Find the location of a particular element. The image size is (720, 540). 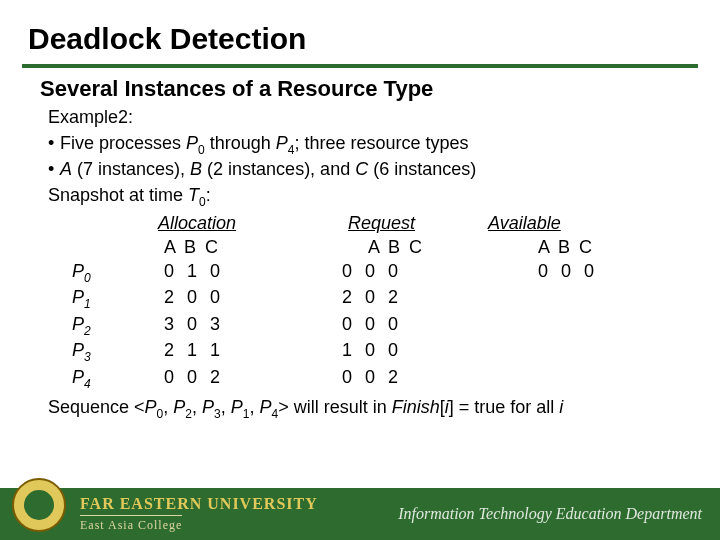

process-label: P1 is located at coordinates (103, 299).